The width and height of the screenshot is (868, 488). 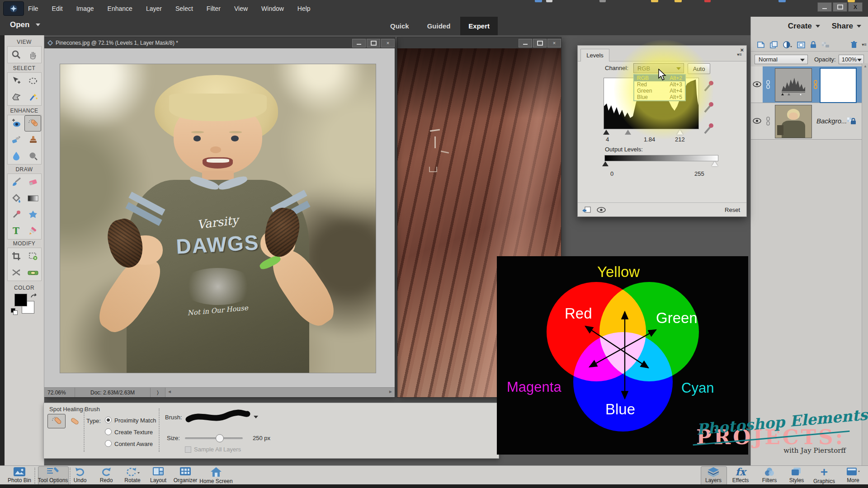 I want to click on size-slider-track, so click(x=214, y=438).